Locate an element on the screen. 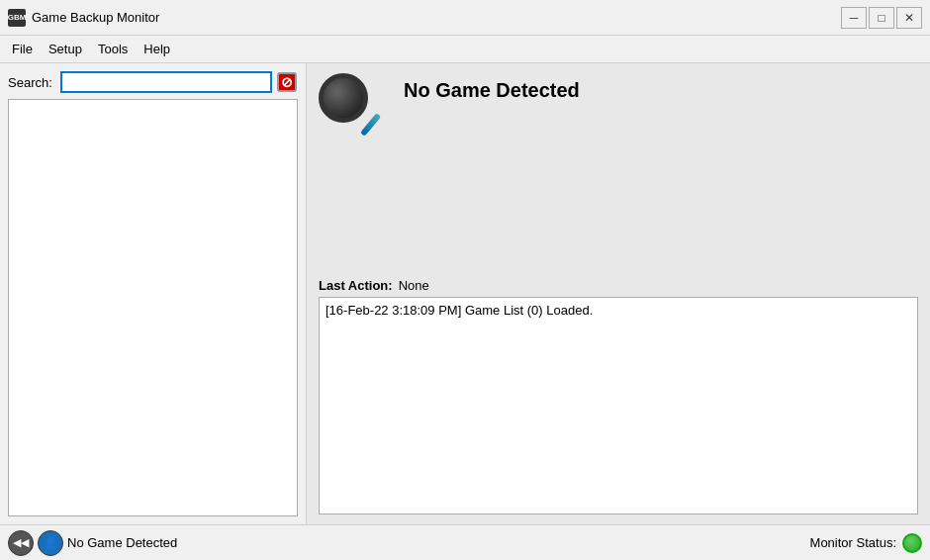 The width and height of the screenshot is (930, 560). last-action-label: Last Action: is located at coordinates (356, 285).